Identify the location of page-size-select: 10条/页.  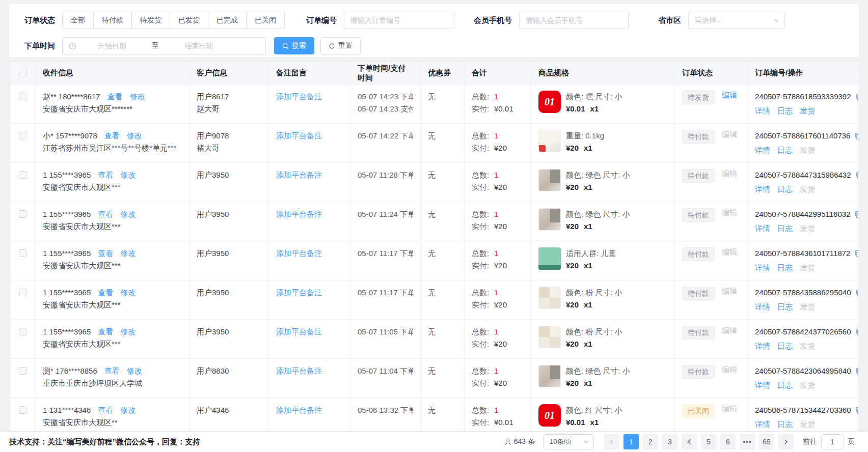
(568, 442).